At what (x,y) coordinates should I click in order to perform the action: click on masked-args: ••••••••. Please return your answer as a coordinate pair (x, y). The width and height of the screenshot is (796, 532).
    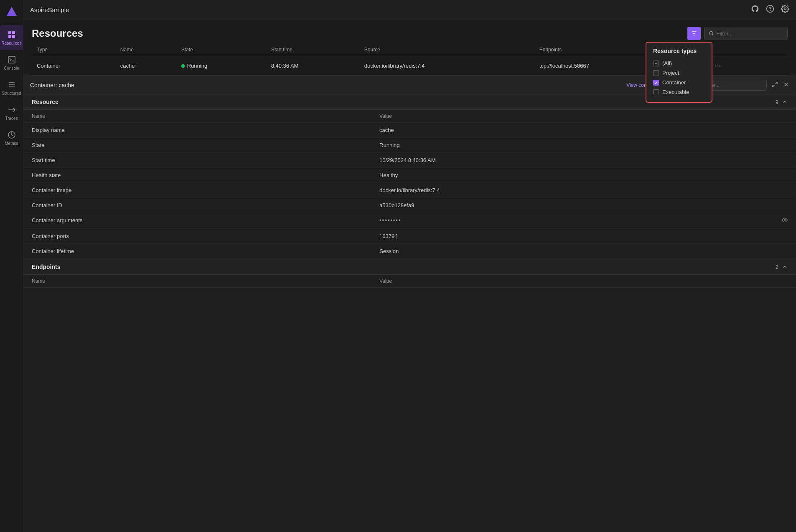
    Looking at the image, I should click on (390, 220).